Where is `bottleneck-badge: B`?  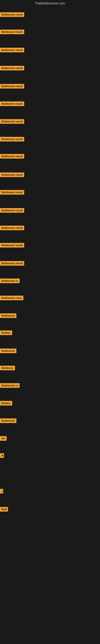
bottleneck-badge: B is located at coordinates (2, 456).